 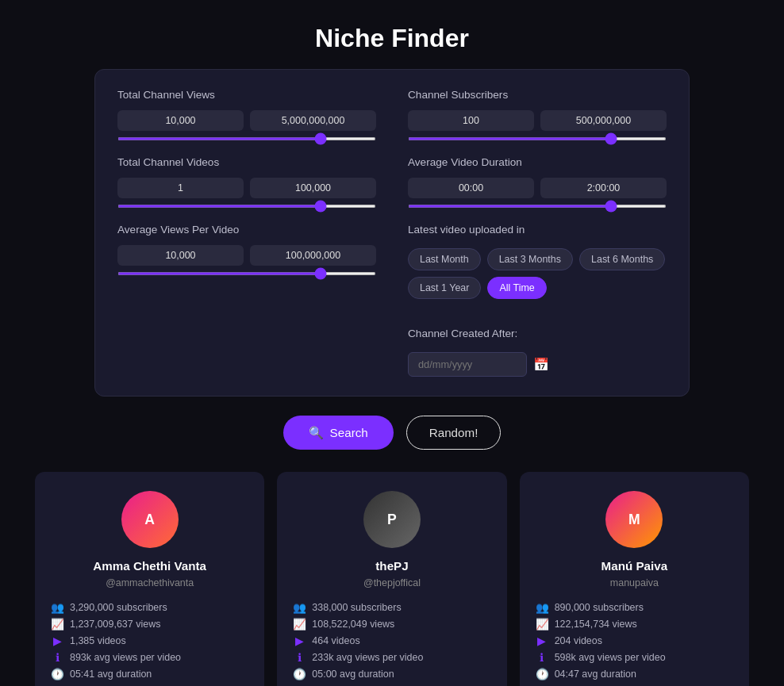 I want to click on channel-card: A Amma Chethi Vanta @ammachethivanta 👥 3…, so click(x=149, y=579).